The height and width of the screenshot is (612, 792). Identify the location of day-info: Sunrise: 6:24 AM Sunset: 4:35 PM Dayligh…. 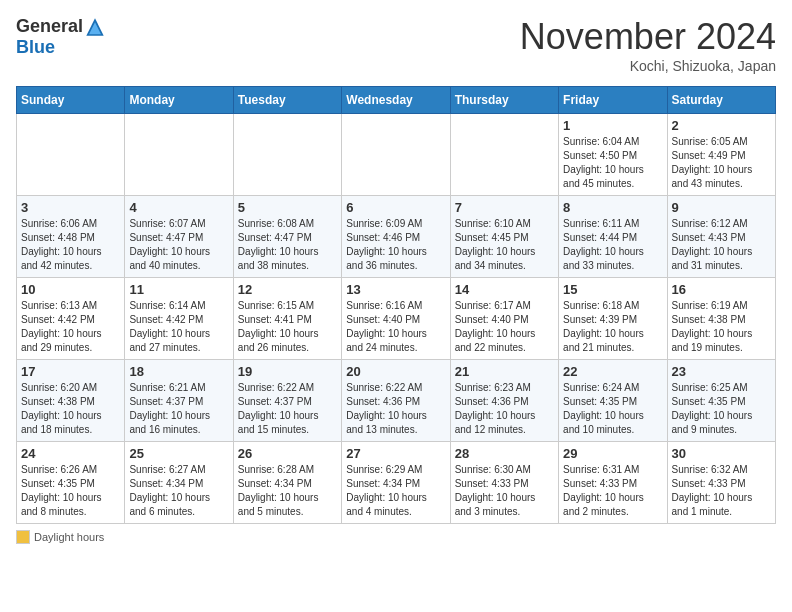
(612, 409).